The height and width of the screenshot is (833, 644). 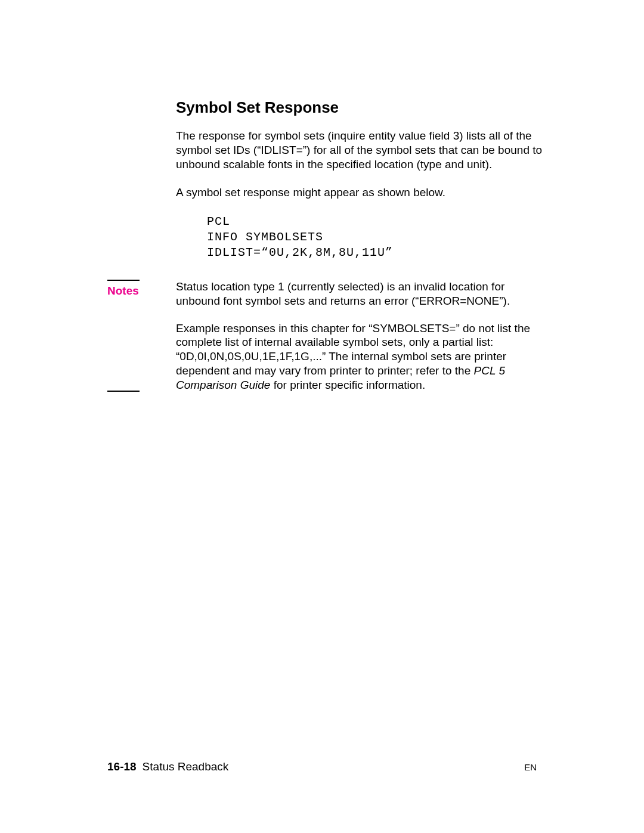 What do you see at coordinates (168, 767) in the screenshot?
I see `footer-left: 16-18 Status Readback` at bounding box center [168, 767].